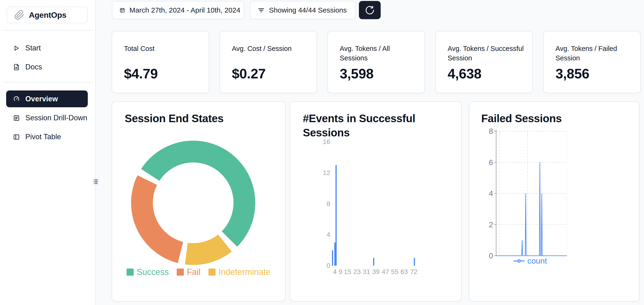  Describe the element at coordinates (33, 48) in the screenshot. I see `sidebar-item-label: Start` at that location.